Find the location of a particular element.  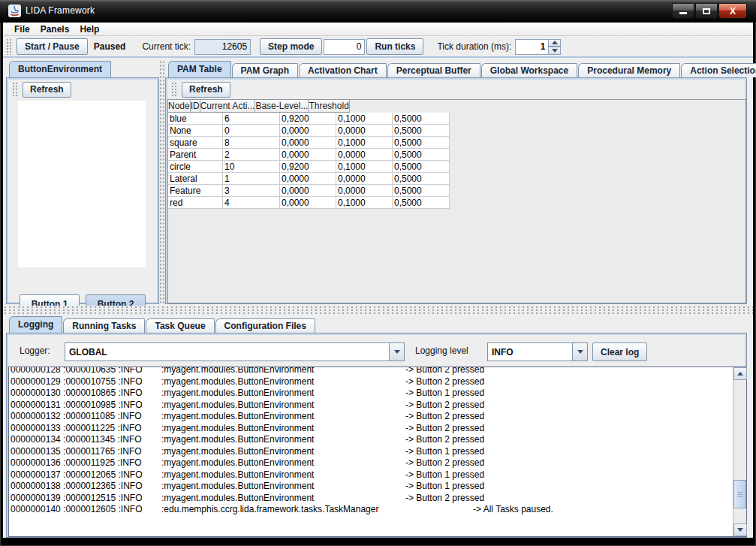

tab-action-selection: Action Selection is located at coordinates (718, 71).